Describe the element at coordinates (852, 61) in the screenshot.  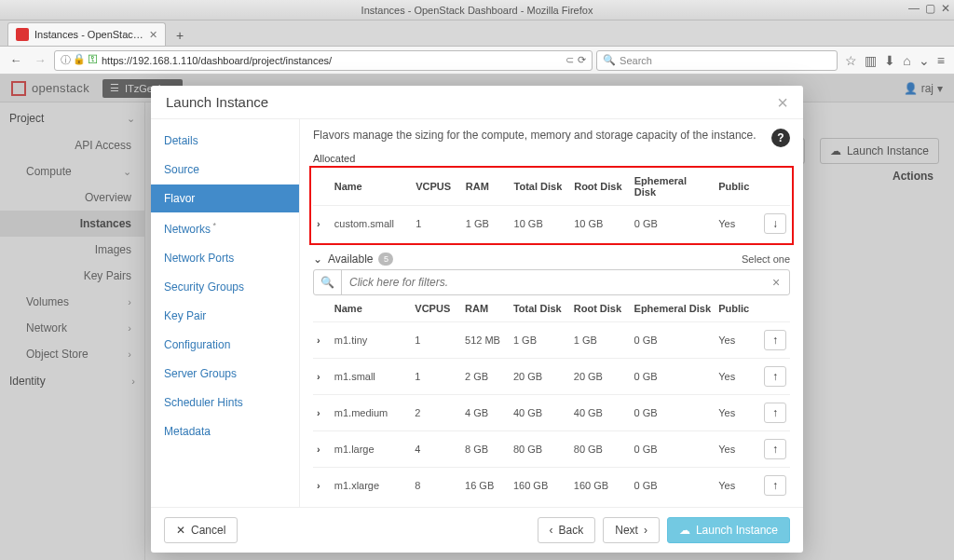
I see `bookmark-star-icon: ☆` at that location.